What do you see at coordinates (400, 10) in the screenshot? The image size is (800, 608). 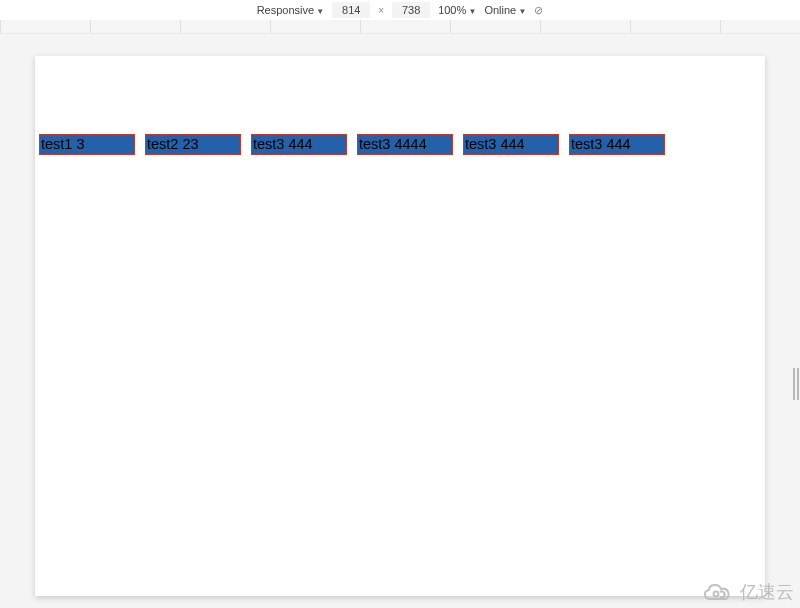 I see `devtools-device-toolbar: Responsive × 100% Online ⊘` at bounding box center [400, 10].